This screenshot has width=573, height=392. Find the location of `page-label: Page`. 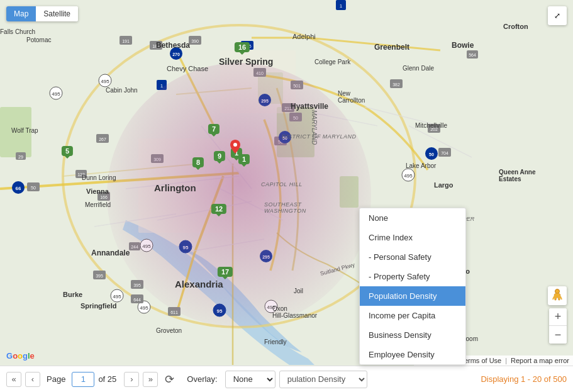

page-label: Page is located at coordinates (56, 379).